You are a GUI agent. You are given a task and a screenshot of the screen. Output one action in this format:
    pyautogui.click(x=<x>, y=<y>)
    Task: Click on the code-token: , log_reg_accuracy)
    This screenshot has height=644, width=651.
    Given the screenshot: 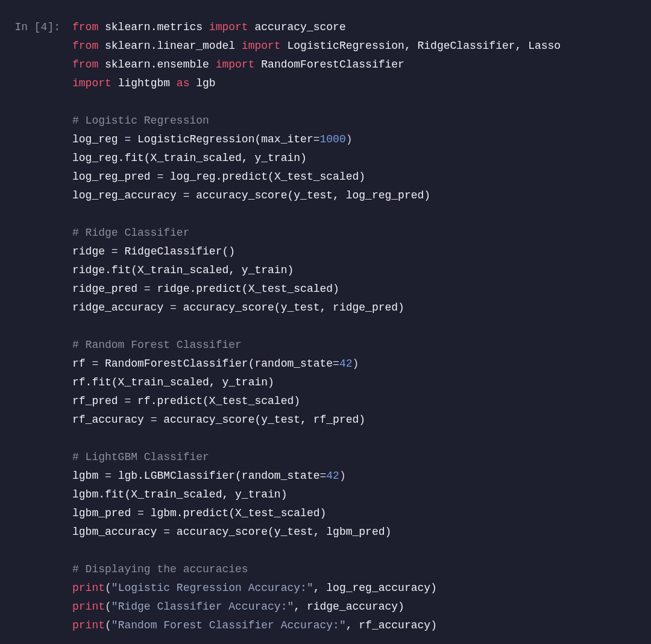 What is the action you would take?
    pyautogui.click(x=375, y=588)
    